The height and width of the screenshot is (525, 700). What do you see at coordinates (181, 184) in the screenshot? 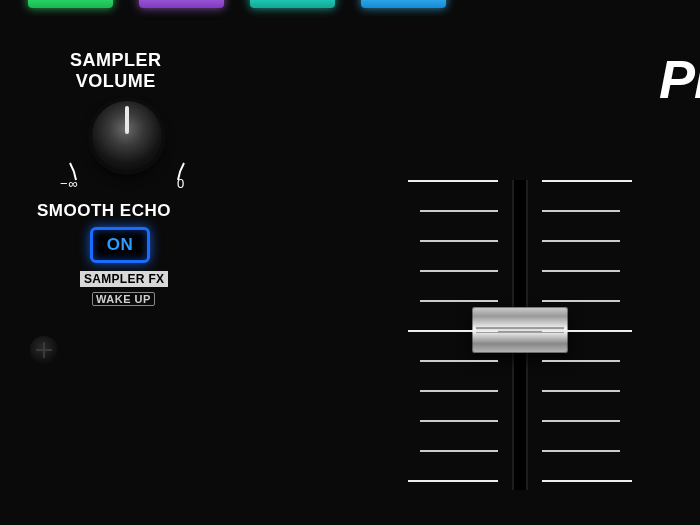
I see `knob-range-max: 0` at bounding box center [181, 184].